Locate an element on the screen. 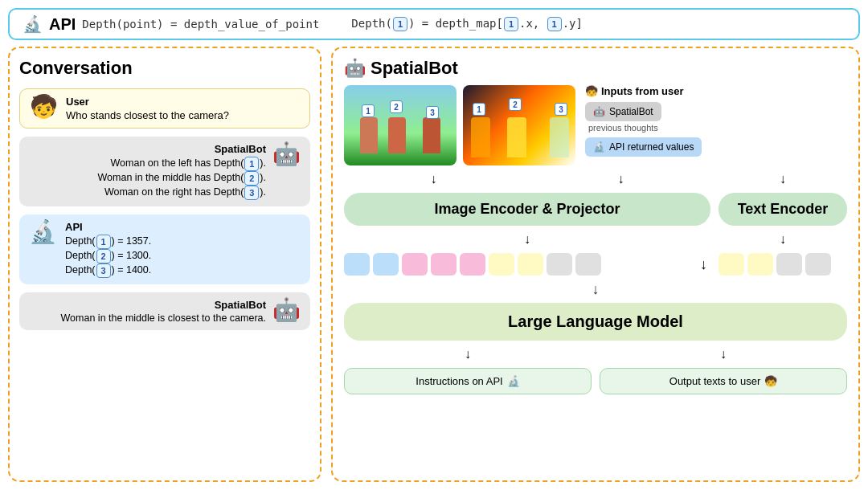 The image size is (868, 490). api-right-code: Depth(1) = depth_map[1.x, 1.y] is located at coordinates (467, 24).